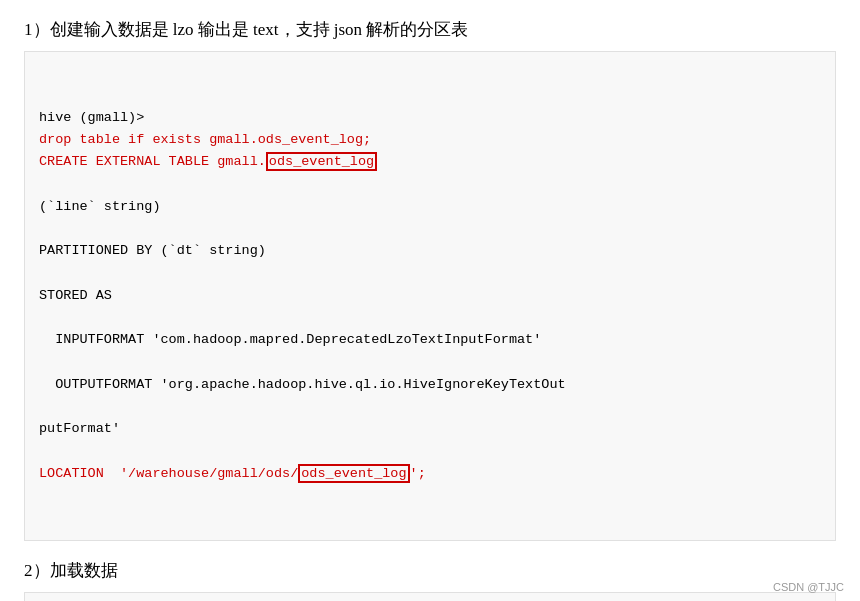 This screenshot has height=601, width=860. I want to click on create-keyword: CREATE EXTERNAL TABLE gmall., so click(152, 162).